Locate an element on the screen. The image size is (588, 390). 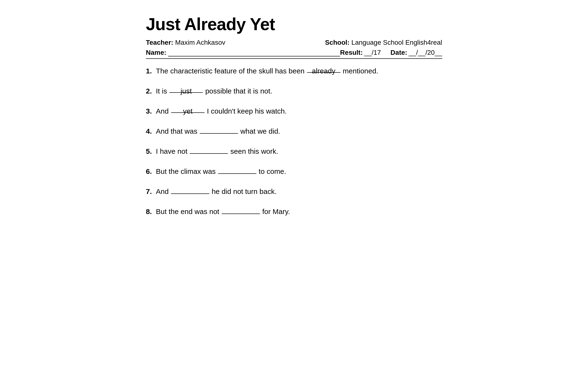
school-info: School: Language School English4real is located at coordinates (384, 43).